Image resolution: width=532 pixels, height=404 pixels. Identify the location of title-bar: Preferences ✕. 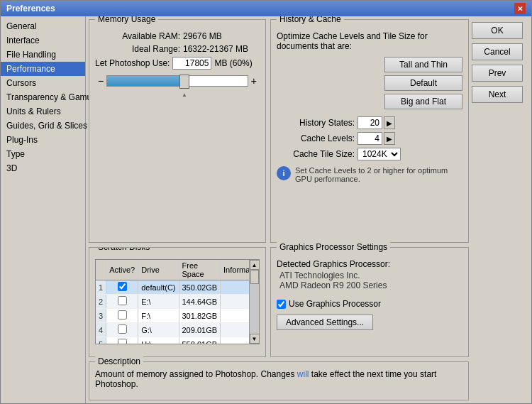
(266, 9).